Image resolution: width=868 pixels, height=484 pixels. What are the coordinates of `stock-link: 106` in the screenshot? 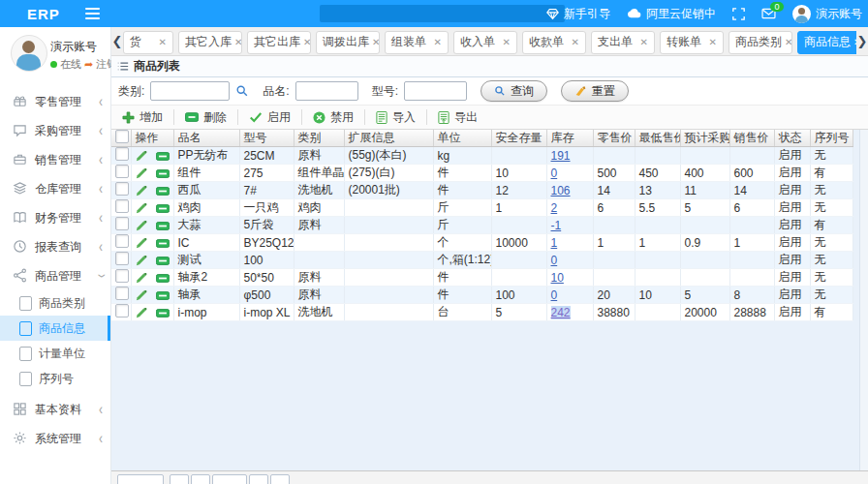 It's located at (561, 191).